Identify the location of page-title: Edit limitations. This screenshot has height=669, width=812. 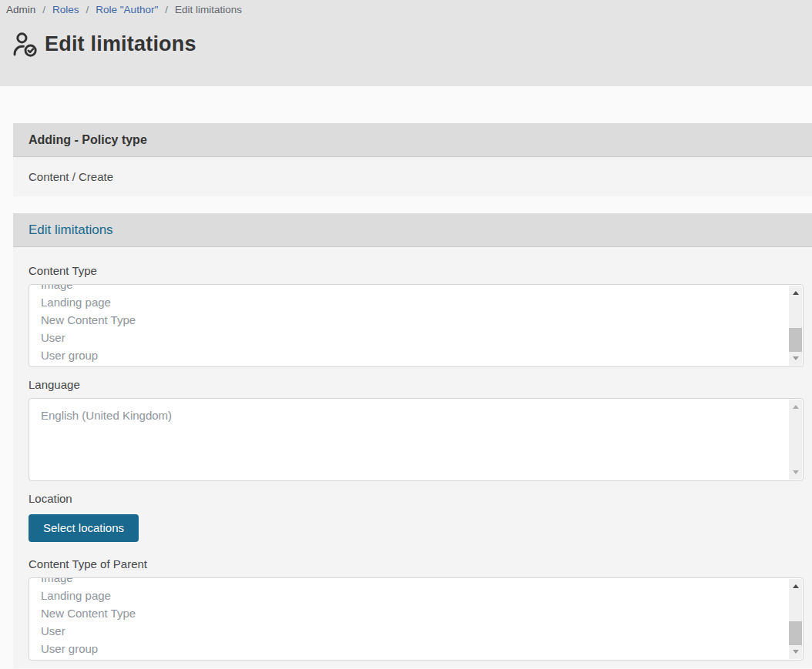
(412, 45).